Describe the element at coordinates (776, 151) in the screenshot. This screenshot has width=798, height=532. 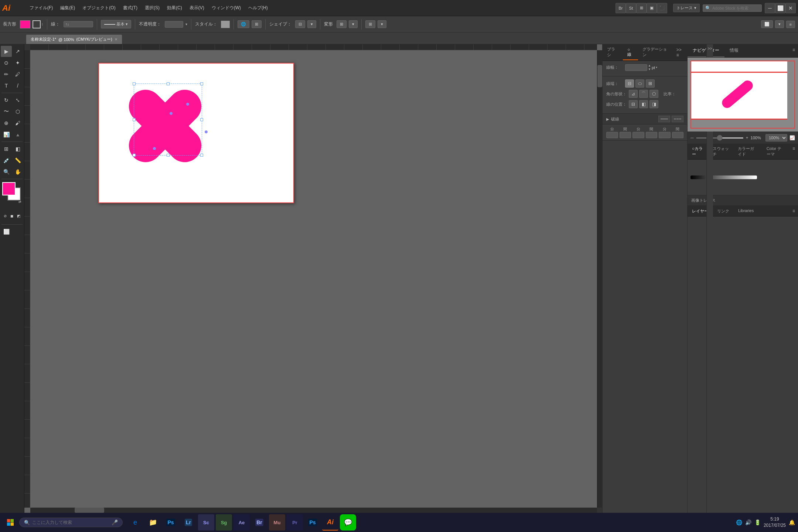
I see `color-theme-tab: Color テーマ` at that location.